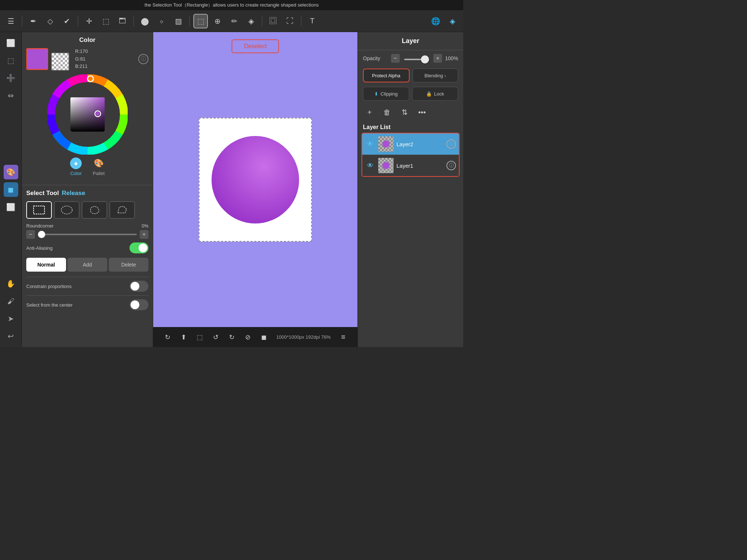 The width and height of the screenshot is (747, 560). What do you see at coordinates (386, 166) in the screenshot?
I see `layer1-thumb-dot` at bounding box center [386, 166].